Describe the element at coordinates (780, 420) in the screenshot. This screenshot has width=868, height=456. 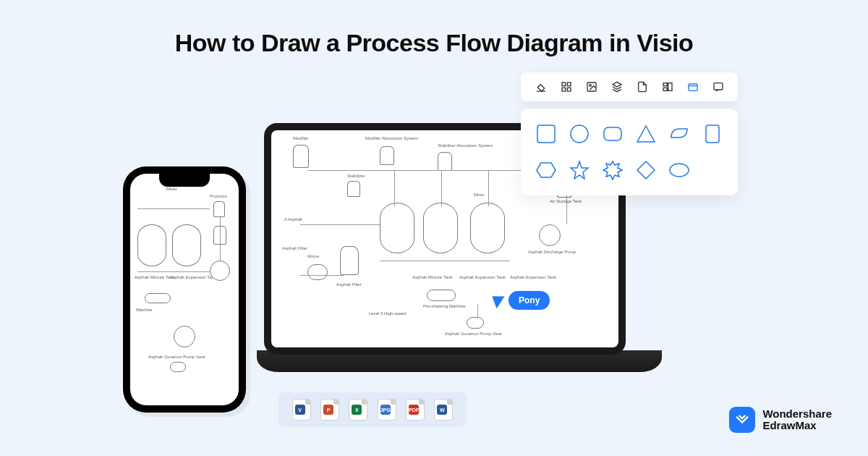
I see `brand-footer: Wondershare EdrawMax` at that location.